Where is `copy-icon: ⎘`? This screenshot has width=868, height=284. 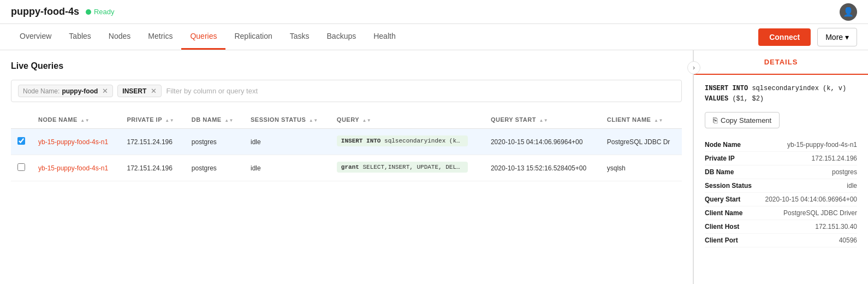 copy-icon: ⎘ is located at coordinates (715, 120).